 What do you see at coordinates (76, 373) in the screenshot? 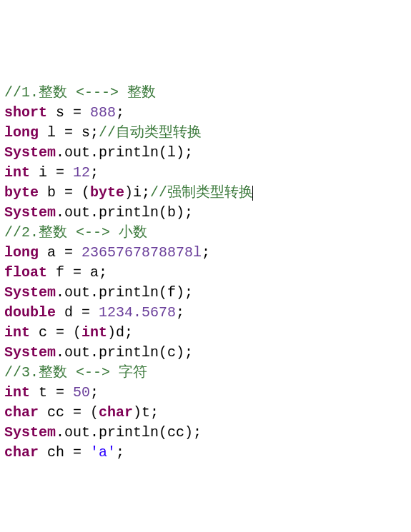
I see `token-comment: //3.整数 <--> 字符` at bounding box center [76, 373].